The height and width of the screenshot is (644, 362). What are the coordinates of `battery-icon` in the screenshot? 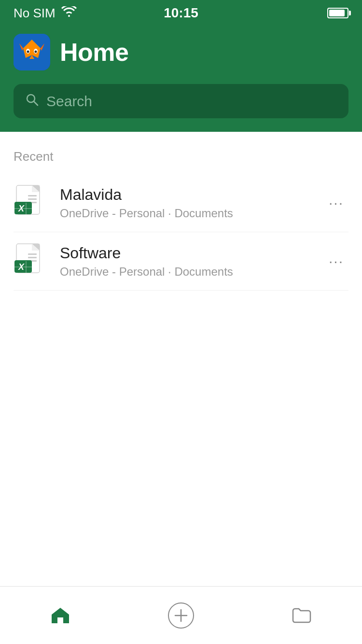 It's located at (338, 13).